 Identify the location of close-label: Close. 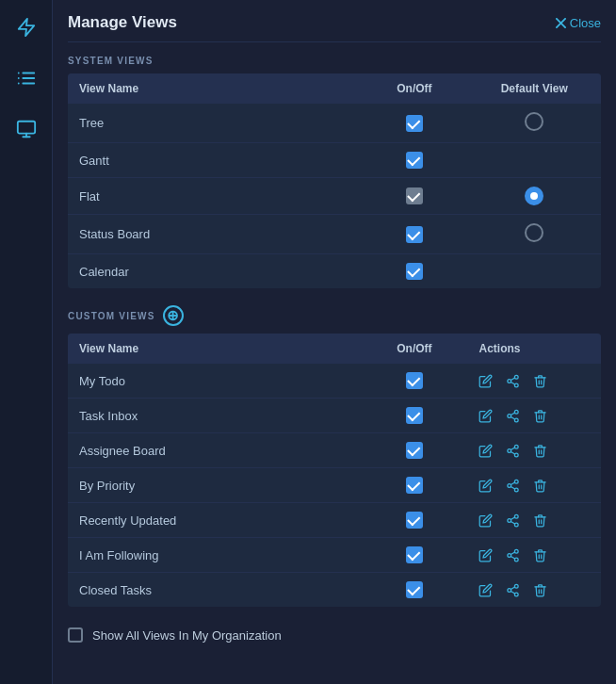
(586, 23).